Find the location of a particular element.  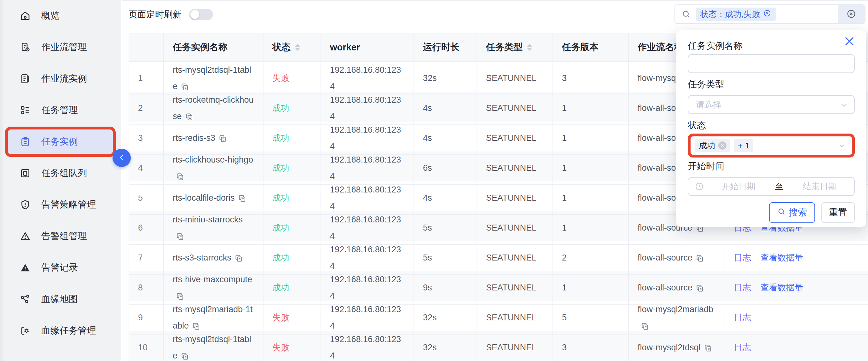

cell-duration: 9s is located at coordinates (445, 288).